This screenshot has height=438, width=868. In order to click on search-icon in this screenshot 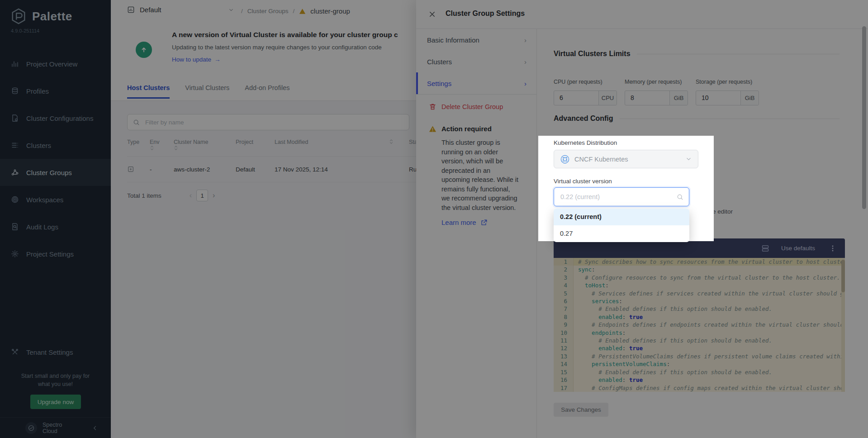, I will do `click(680, 197)`.